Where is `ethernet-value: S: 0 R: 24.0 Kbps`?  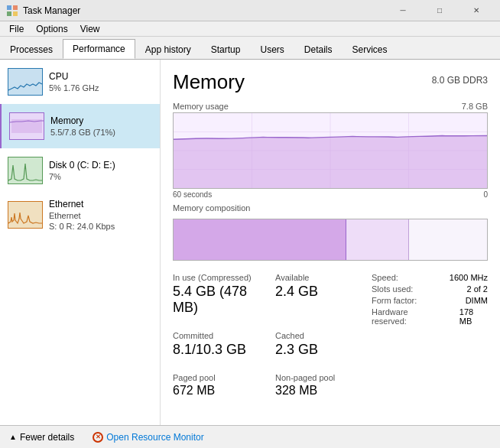
ethernet-value: S: 0 R: 24.0 Kbps is located at coordinates (101, 226).